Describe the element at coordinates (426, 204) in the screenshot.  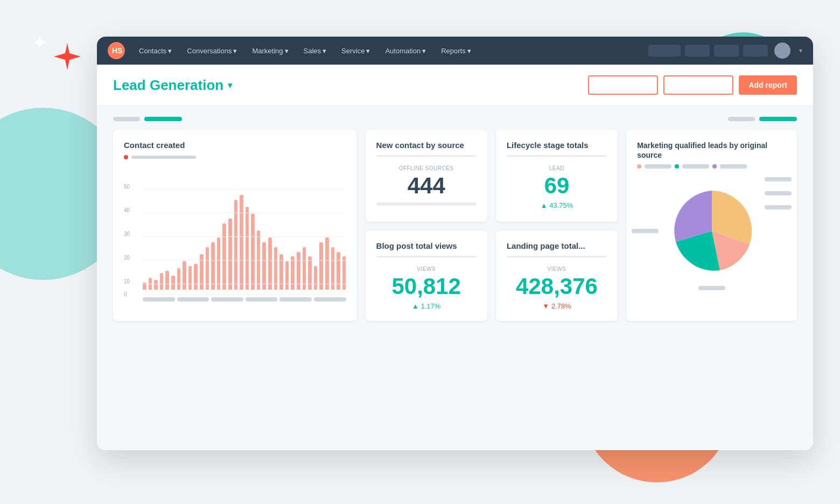
I see `new-contact-source-bar` at that location.